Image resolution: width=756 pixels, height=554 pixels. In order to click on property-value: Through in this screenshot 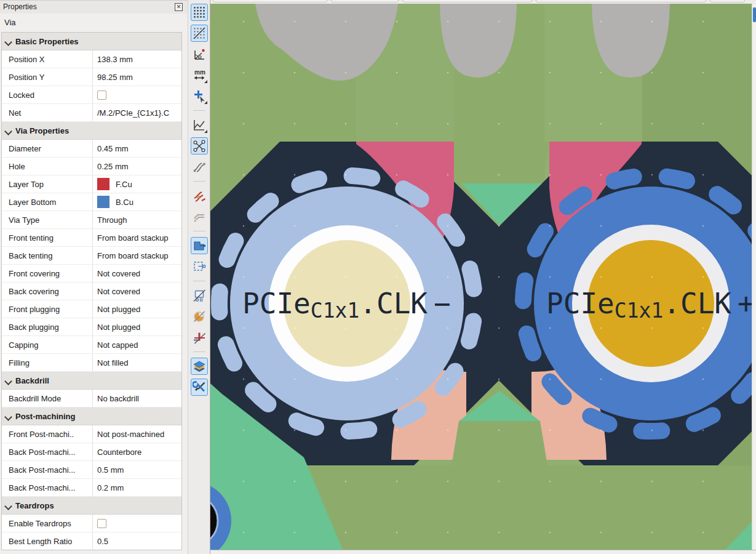, I will do `click(137, 220)`.